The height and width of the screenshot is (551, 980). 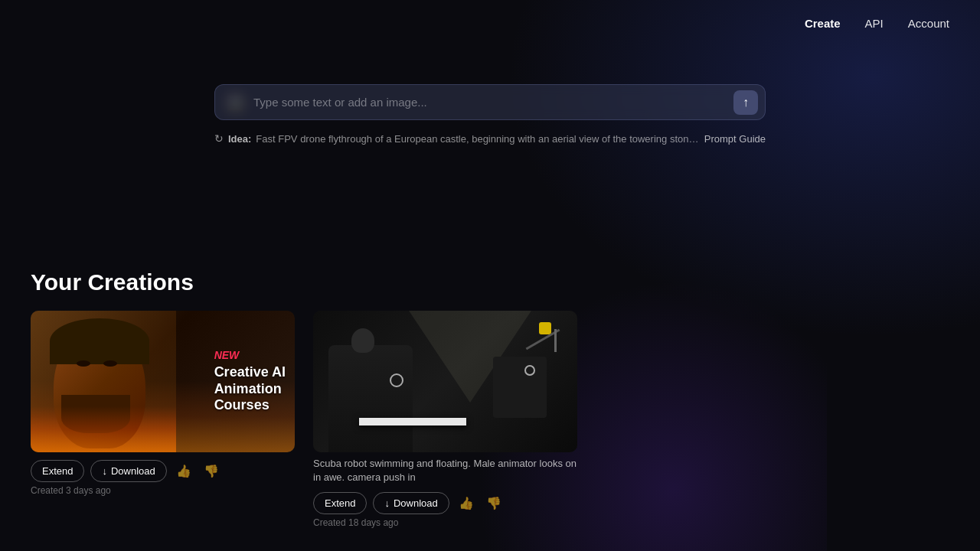 I want to click on nav-create: Create, so click(x=822, y=23).